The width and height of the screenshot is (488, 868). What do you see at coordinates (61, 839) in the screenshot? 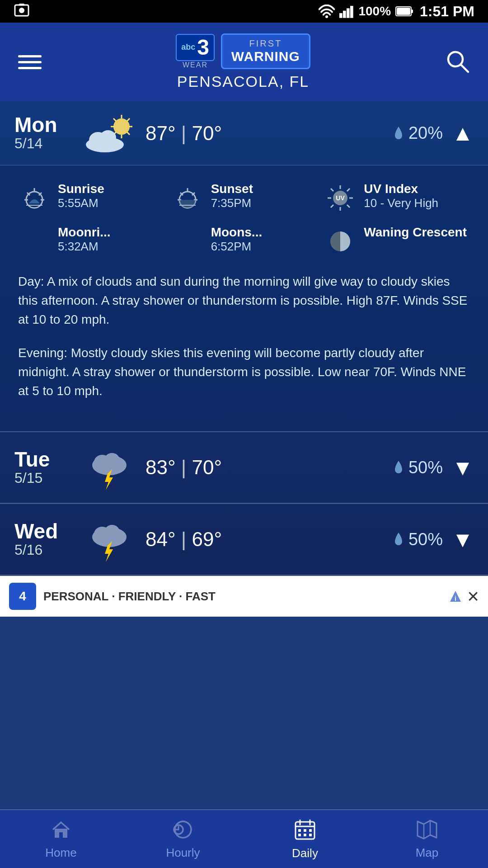
I see `nav-home: Home` at bounding box center [61, 839].